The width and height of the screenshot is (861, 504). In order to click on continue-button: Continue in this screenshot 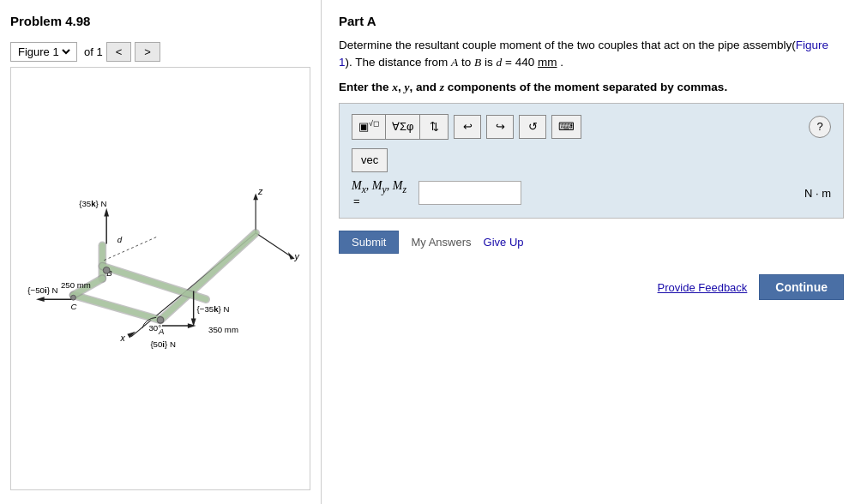, I will do `click(801, 287)`.